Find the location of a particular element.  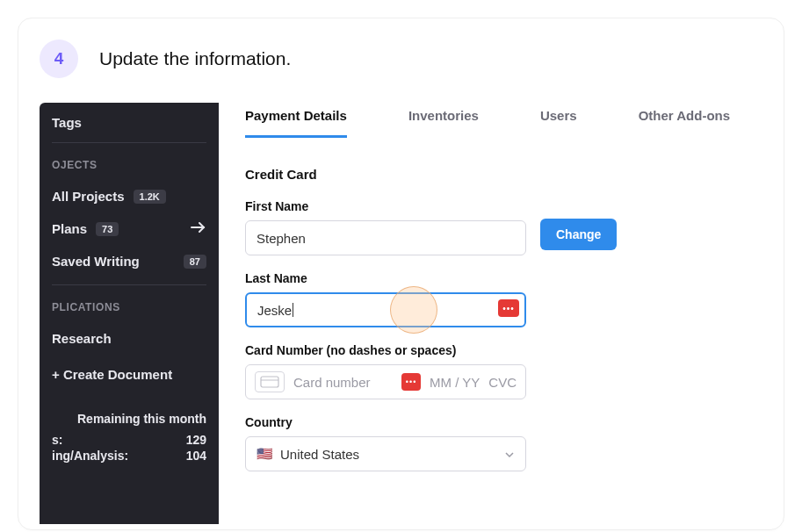

tab-payment-details: Payment Details is located at coordinates (296, 123).